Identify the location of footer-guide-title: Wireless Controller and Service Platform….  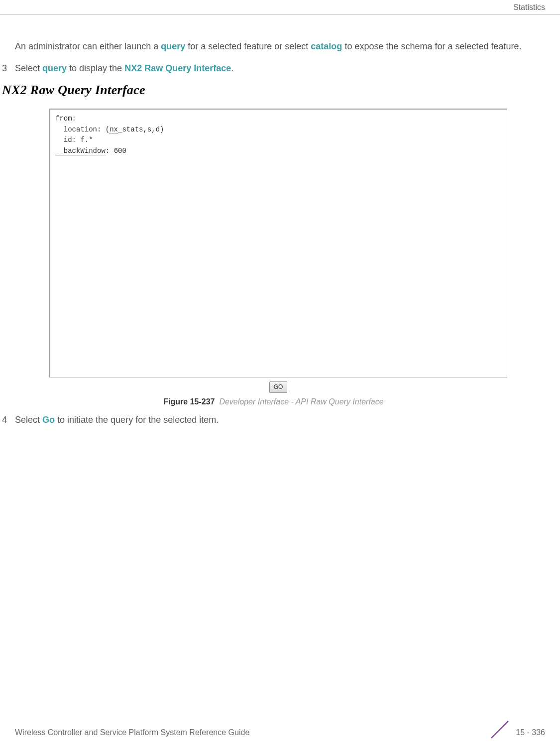
(132, 733).